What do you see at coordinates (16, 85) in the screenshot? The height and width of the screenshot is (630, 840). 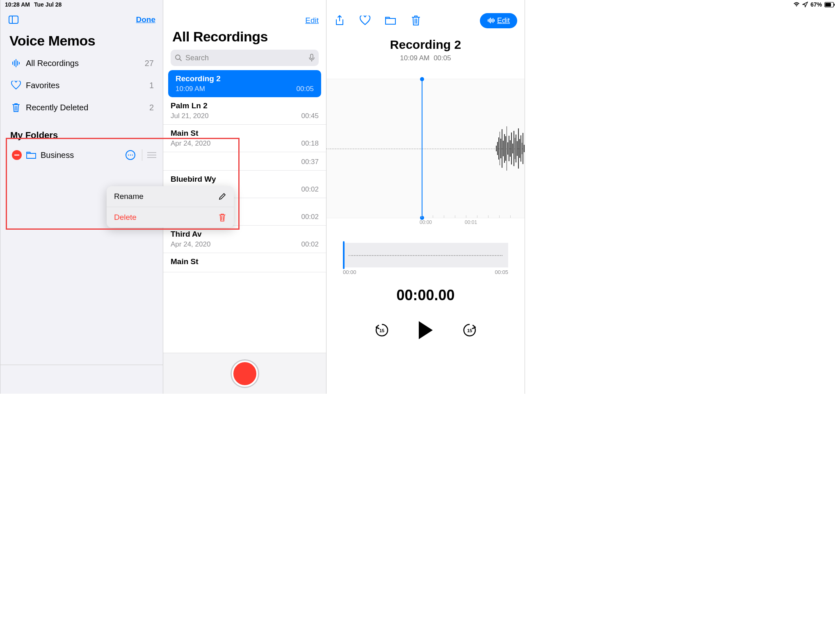 I see `heart-icon` at bounding box center [16, 85].